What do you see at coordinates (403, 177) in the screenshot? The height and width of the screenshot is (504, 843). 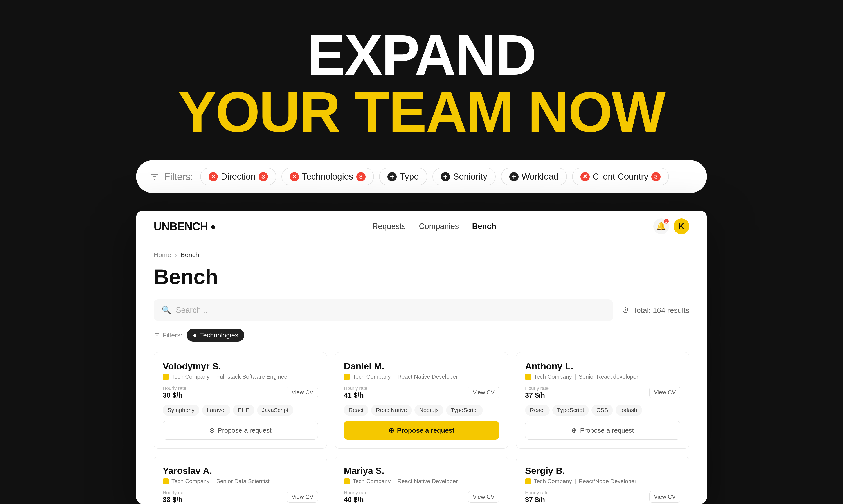 I see `chip-type: + Type` at bounding box center [403, 177].